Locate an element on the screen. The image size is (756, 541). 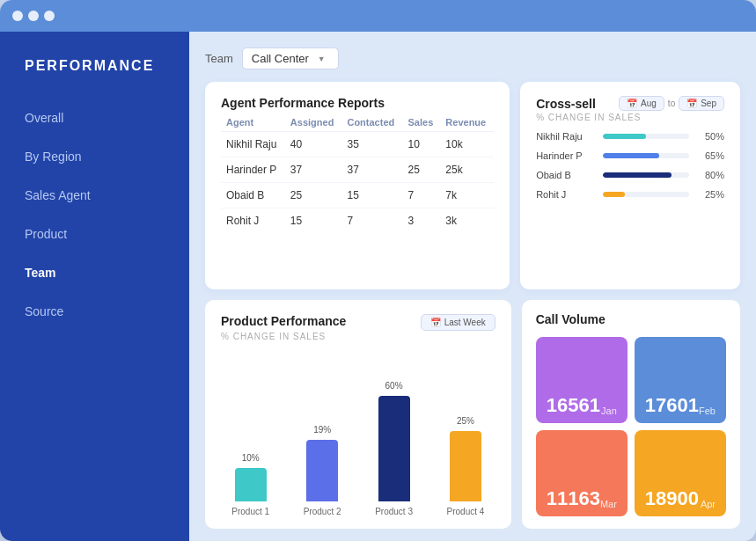
crosssell-bar-row: Nikhil Raju 50% is located at coordinates (630, 136).